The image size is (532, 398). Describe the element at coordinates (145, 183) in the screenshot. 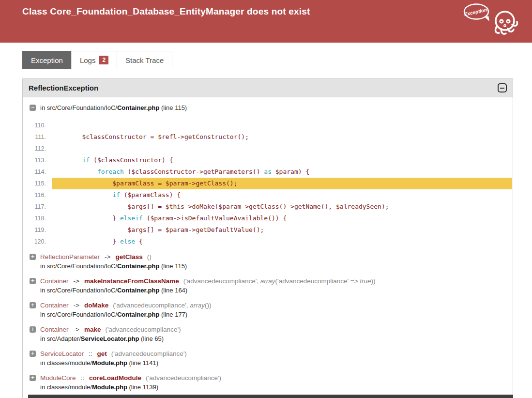

I see `code-token: $paramClass = $param->getClass();` at that location.